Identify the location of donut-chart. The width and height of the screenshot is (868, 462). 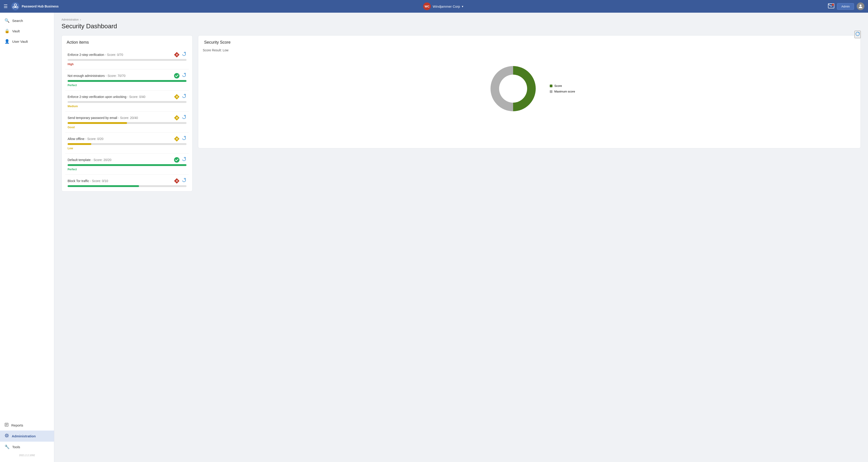
(513, 89).